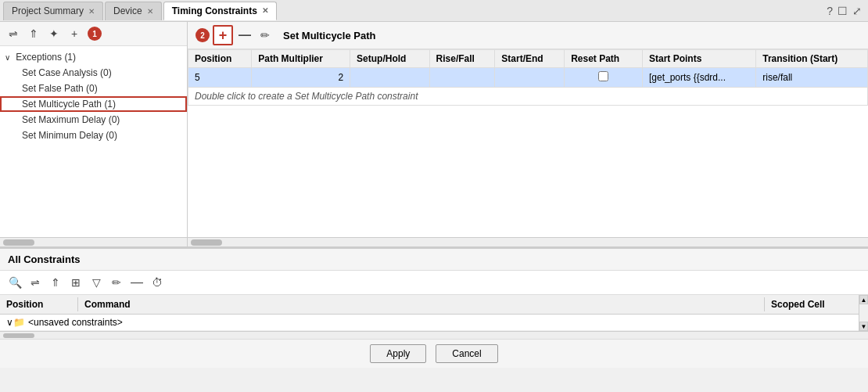 The height and width of the screenshot is (392, 868). What do you see at coordinates (94, 135) in the screenshot?
I see `tree-item-set-minimum-delay: Set Minimum Delay (0)` at bounding box center [94, 135].